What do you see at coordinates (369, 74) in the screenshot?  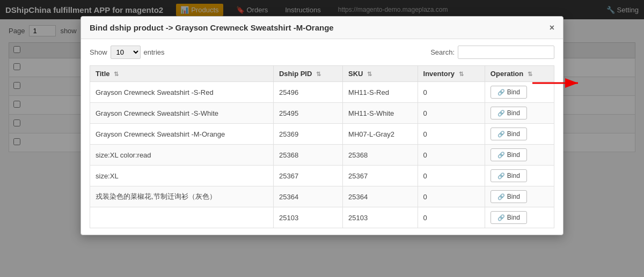 I see `sku-sort-icon: ⇅` at bounding box center [369, 74].